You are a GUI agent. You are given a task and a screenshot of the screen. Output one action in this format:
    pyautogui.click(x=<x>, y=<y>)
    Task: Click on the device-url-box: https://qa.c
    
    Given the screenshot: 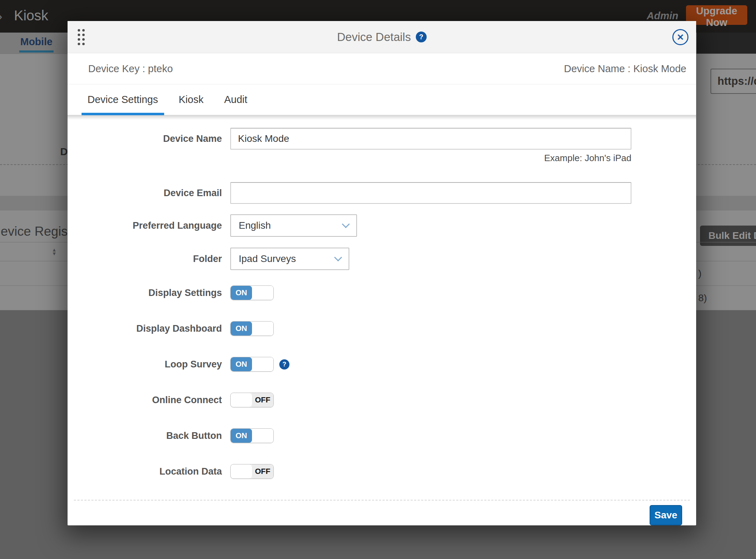 What is the action you would take?
    pyautogui.click(x=733, y=81)
    